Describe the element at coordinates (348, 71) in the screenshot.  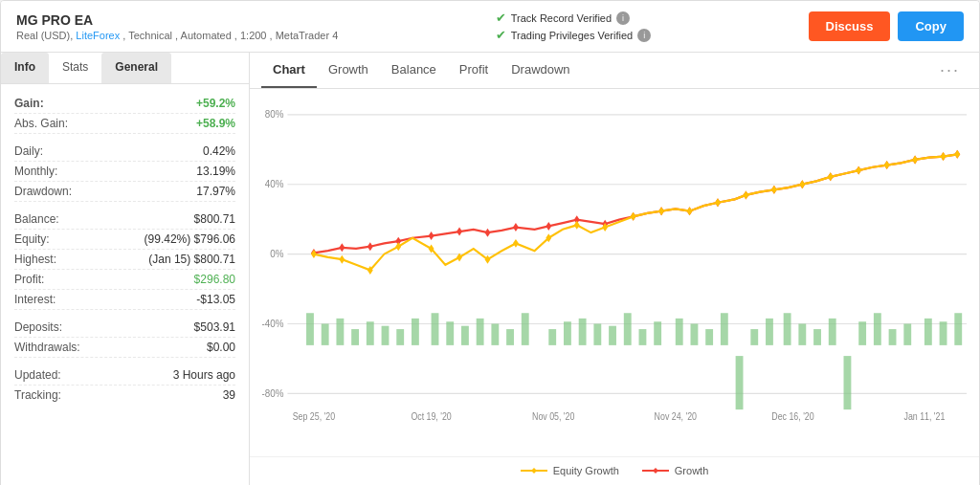
I see `tab-growth: Growth` at that location.